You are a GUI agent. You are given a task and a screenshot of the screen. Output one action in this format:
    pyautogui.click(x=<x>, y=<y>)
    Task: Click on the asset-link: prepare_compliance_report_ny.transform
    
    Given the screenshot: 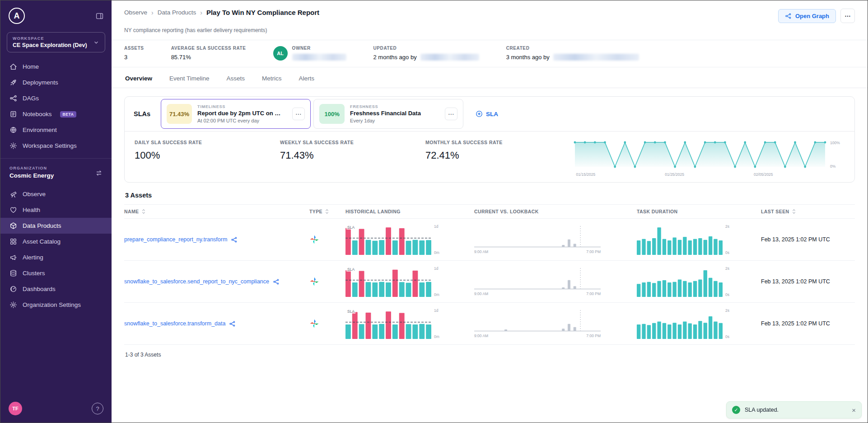 What is the action you would take?
    pyautogui.click(x=217, y=240)
    